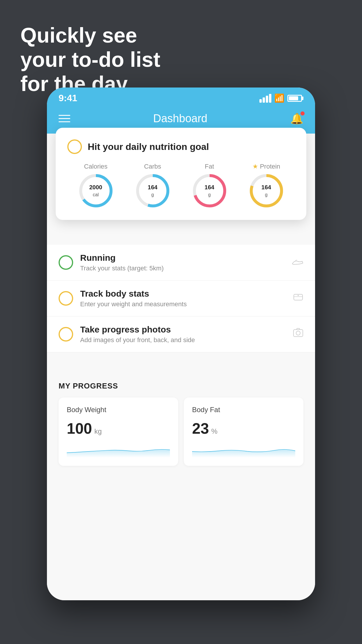 This screenshot has width=362, height=644. What do you see at coordinates (66, 298) in the screenshot?
I see `body-stats-status-circle` at bounding box center [66, 298].